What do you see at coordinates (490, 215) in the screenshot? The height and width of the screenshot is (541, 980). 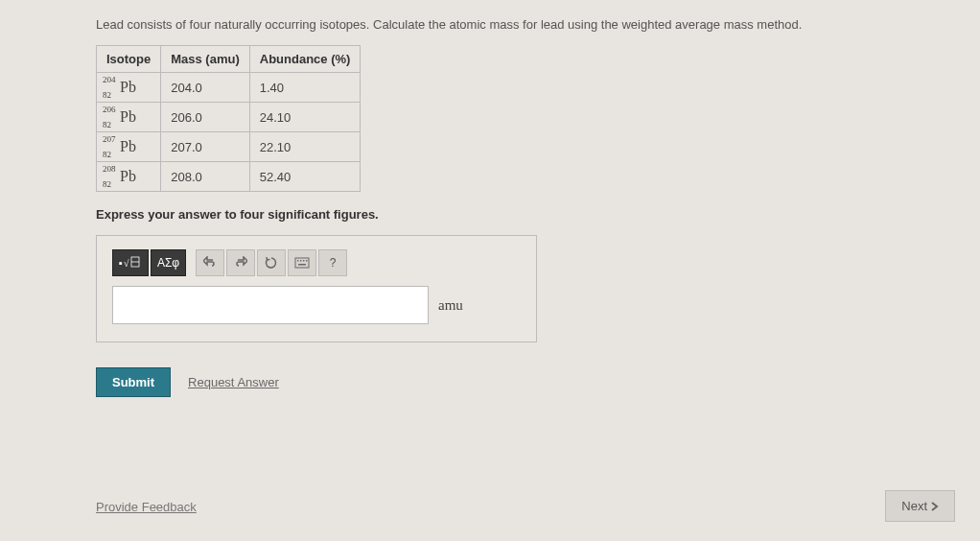 I see `instruction-text: Express your answer to four significant …` at bounding box center [490, 215].